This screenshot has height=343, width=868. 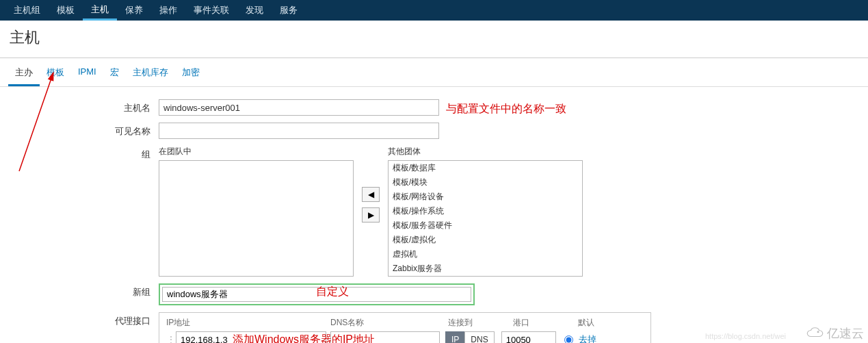 I want to click on label-agent-interface: 代理接口, so click(x=79, y=320).